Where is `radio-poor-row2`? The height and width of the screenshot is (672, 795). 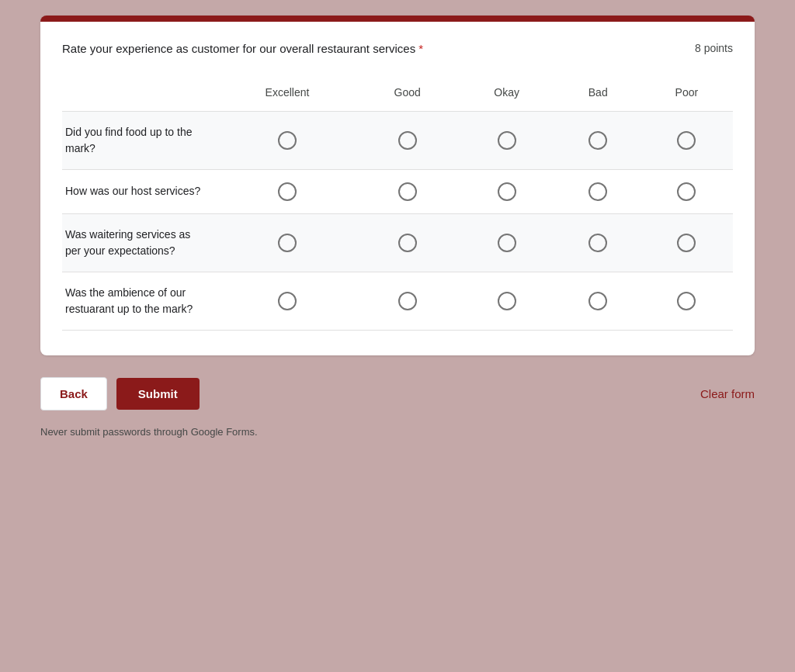 radio-poor-row2 is located at coordinates (686, 192).